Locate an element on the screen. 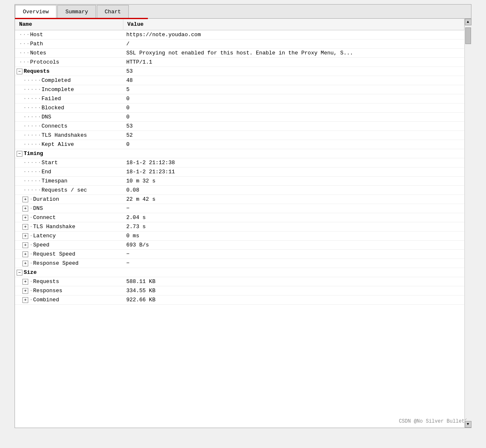 The image size is (486, 448). row-label-req-speed: Request Speed is located at coordinates (54, 254).